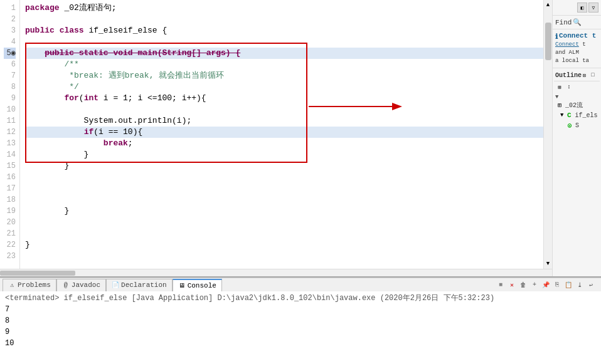 The image size is (601, 364). I want to click on code-line-1: package _02流程语句;, so click(284, 8).